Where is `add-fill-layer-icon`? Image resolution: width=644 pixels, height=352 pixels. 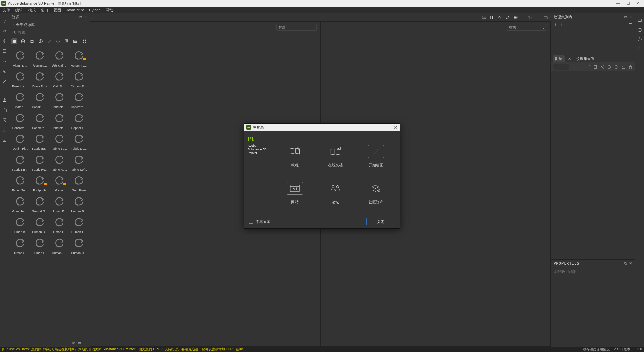
add-fill-layer-icon is located at coordinates (595, 67).